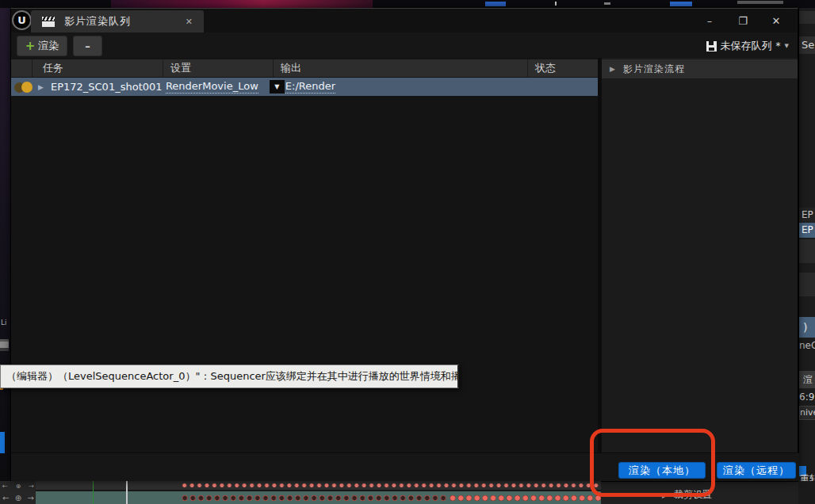  I want to click on background-label: nive, so click(807, 413).